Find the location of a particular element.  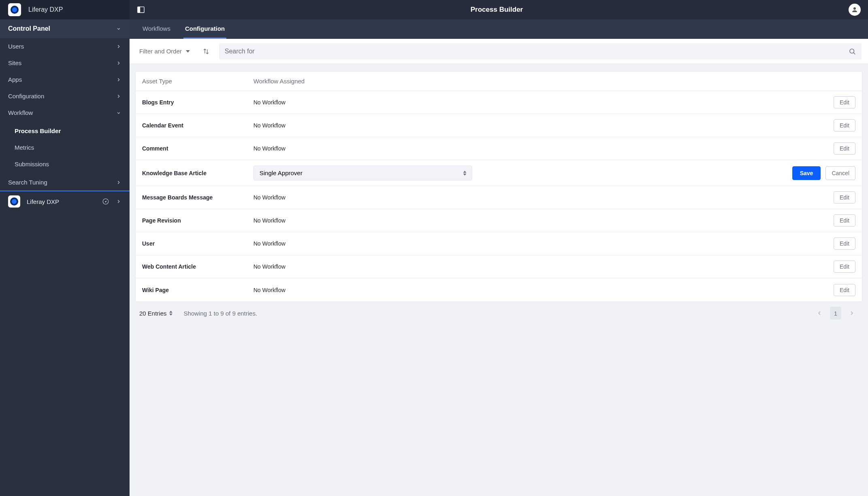

cancel-button: Cancel is located at coordinates (840, 173).